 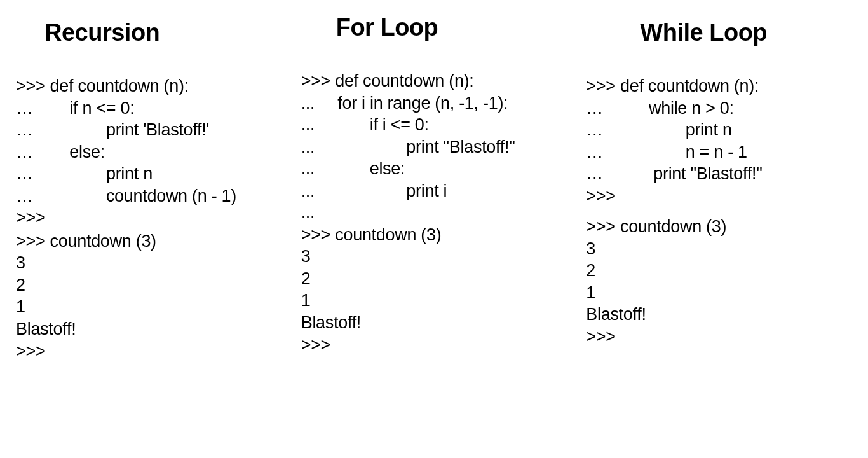 What do you see at coordinates (719, 281) in the screenshot?
I see `code-call-while: >>> countdown (3) 3 2 1 Blastoff! >>>` at bounding box center [719, 281].